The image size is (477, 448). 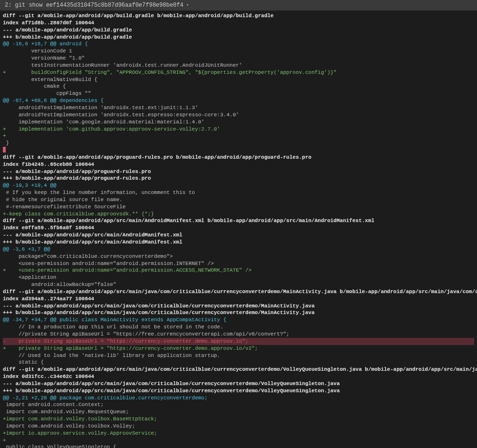 What do you see at coordinates (238, 335) in the screenshot?
I see `diff-line: //private String apiBaseUrl = "https://f…` at bounding box center [238, 335].